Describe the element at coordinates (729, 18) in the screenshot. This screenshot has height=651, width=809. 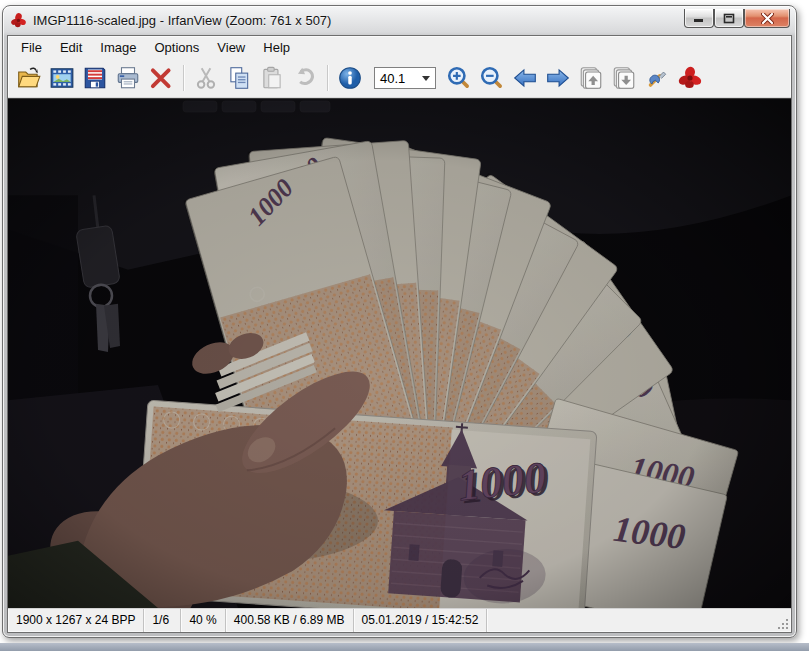
I see `restore-icon` at that location.